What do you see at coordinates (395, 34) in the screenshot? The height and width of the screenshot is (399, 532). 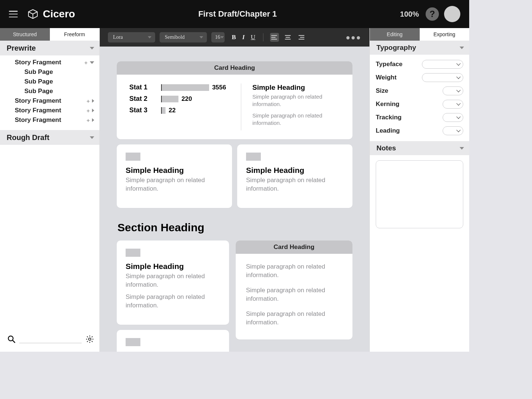 I see `tab-editing: Editing` at bounding box center [395, 34].